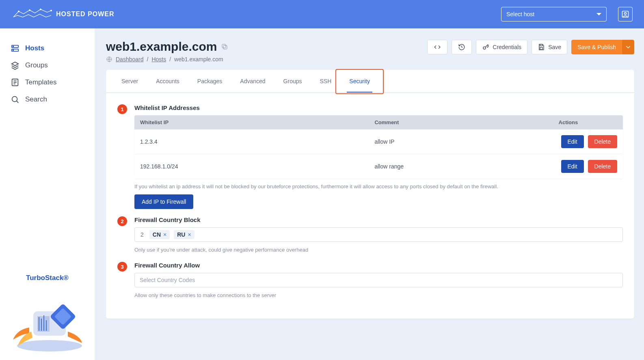 Image resolution: width=644 pixels, height=360 pixels. What do you see at coordinates (437, 47) in the screenshot?
I see `code-icon` at bounding box center [437, 47].